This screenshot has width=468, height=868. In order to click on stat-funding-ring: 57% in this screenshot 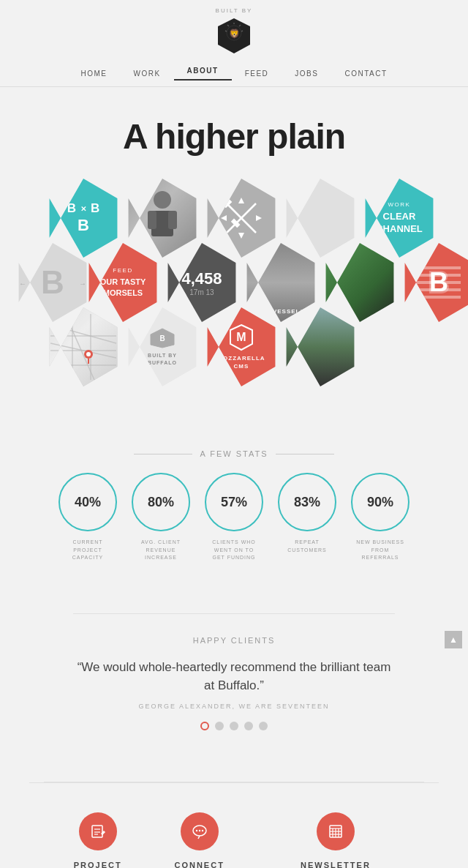, I will do `click(234, 502)`.